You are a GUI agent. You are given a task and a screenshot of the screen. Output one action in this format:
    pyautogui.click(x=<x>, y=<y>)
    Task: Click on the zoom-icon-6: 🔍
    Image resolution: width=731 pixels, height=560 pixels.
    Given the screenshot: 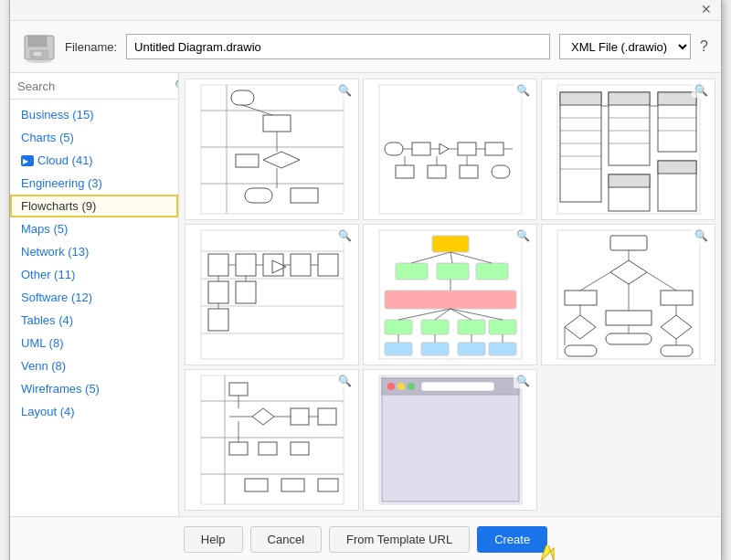 What is the action you would take?
    pyautogui.click(x=702, y=236)
    